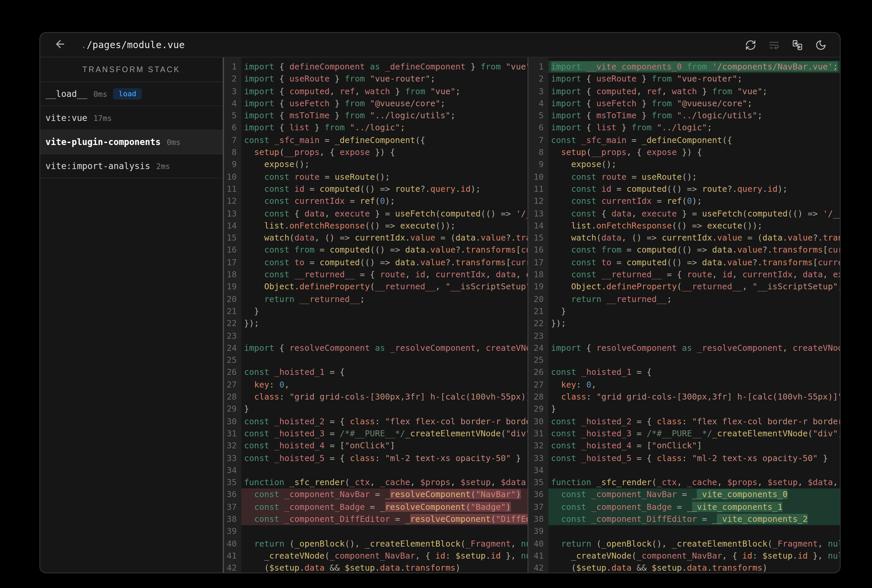 Image resolution: width=872 pixels, height=588 pixels. Describe the element at coordinates (694, 556) in the screenshot. I see `code-text: _createVNode(_component_NavBar, { id: $s…` at that location.